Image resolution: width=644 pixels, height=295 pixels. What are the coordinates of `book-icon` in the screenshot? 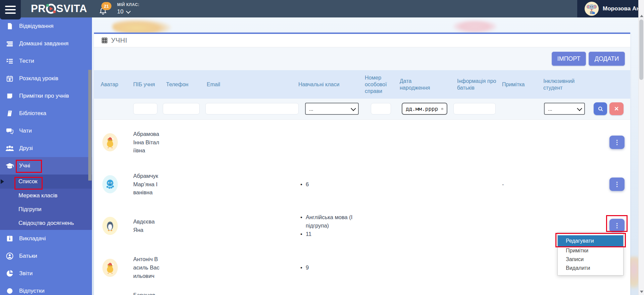 It's located at (10, 113).